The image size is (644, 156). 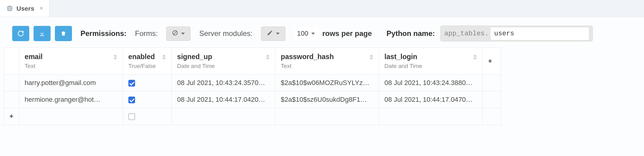 I want to click on column-header-enabled: enabled True/False, so click(x=147, y=61).